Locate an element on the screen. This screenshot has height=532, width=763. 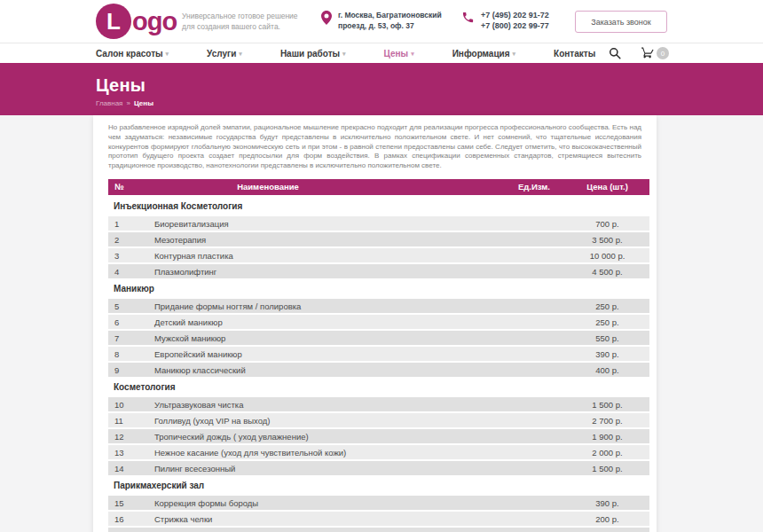
address-block: г. Москва, Багратионовский проезд, д. 53… is located at coordinates (382, 20).